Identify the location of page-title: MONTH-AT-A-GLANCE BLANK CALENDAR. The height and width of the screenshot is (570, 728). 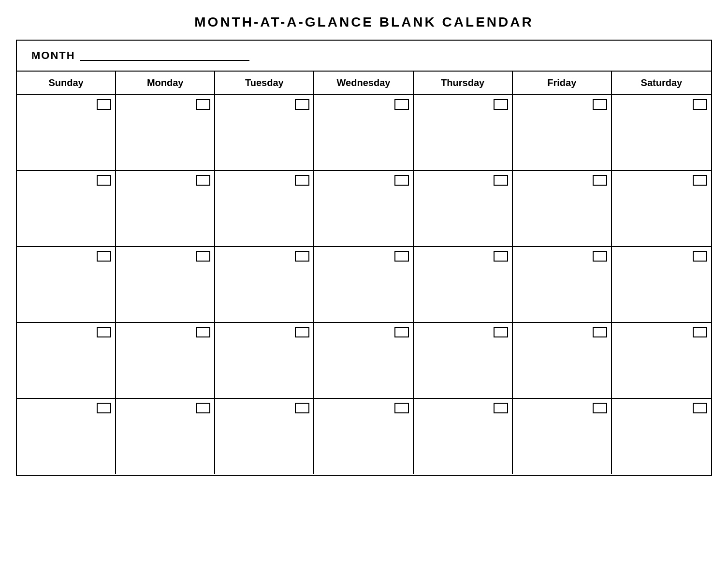
(364, 22).